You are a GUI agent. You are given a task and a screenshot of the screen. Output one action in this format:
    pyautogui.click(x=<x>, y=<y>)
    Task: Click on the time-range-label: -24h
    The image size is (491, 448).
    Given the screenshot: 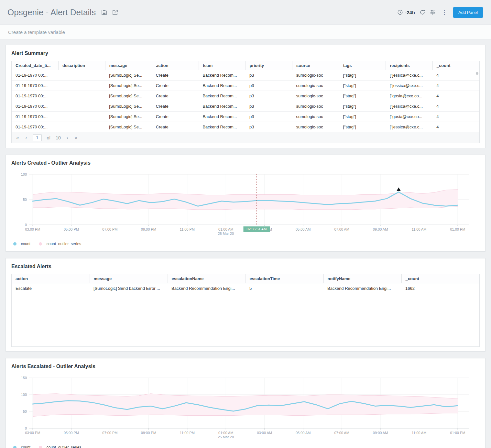 What is the action you would take?
    pyautogui.click(x=410, y=12)
    